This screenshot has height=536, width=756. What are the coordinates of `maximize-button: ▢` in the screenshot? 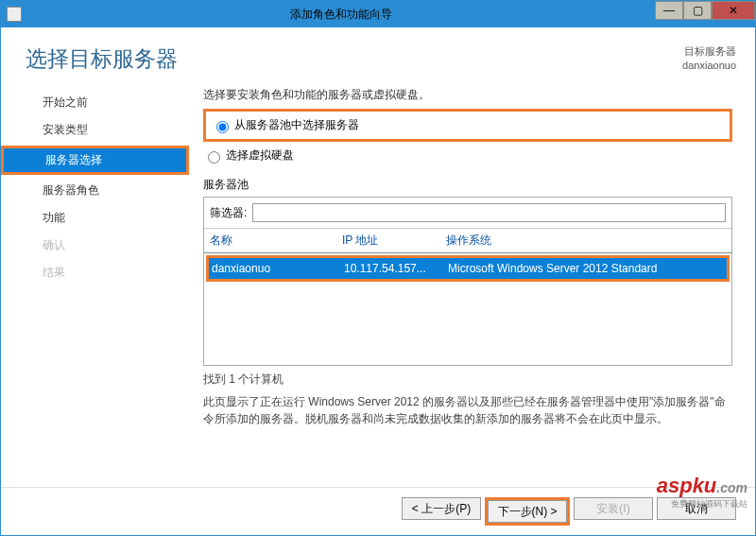 It's located at (697, 10).